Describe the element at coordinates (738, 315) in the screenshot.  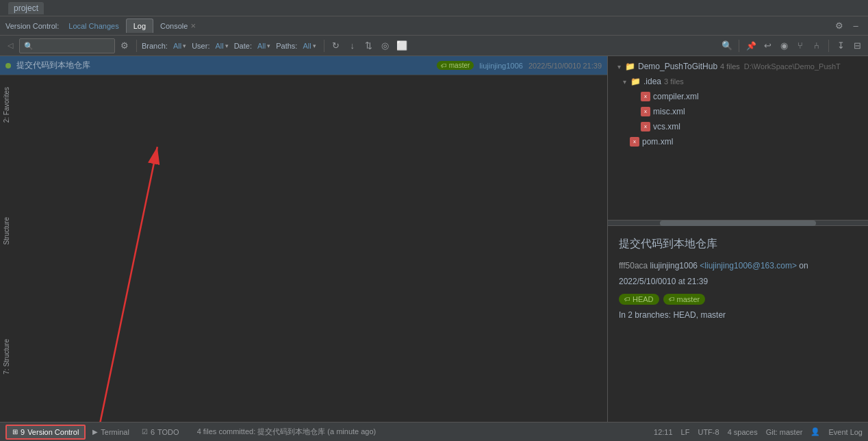
I see `detail-branches: In 2 branches: HEAD, master` at that location.